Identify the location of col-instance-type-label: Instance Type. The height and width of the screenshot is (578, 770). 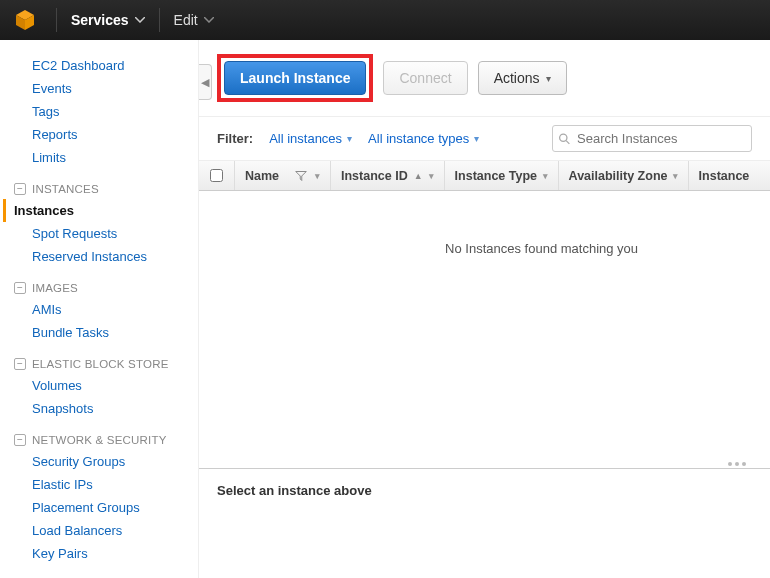
(496, 176).